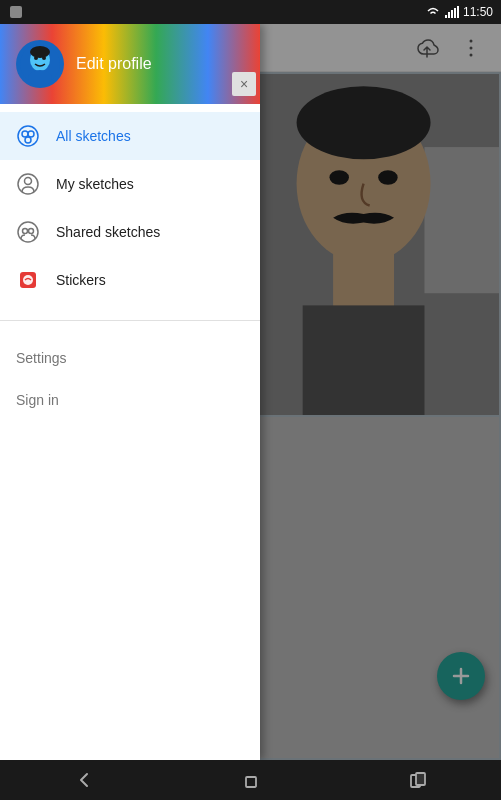 The height and width of the screenshot is (800, 501). I want to click on recents-button, so click(418, 780).